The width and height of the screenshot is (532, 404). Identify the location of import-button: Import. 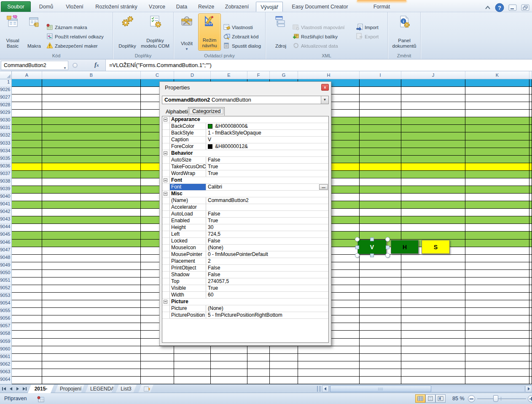
(368, 27).